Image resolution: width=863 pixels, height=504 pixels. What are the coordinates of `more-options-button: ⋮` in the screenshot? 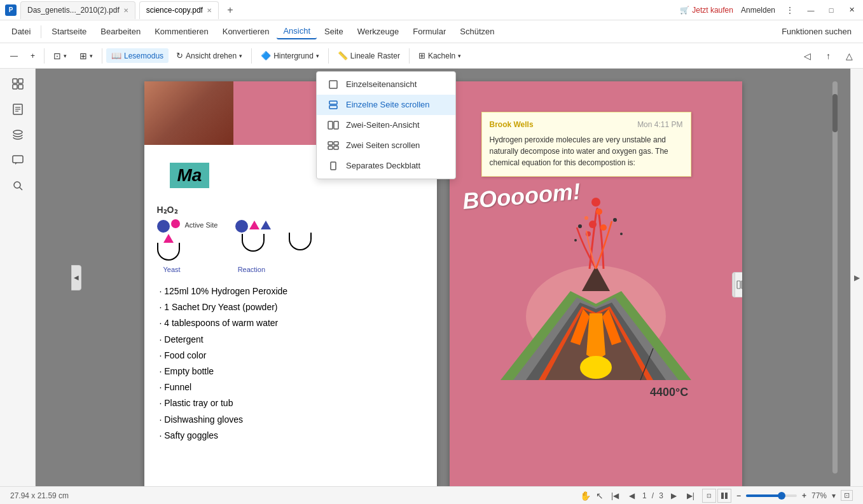 It's located at (790, 10).